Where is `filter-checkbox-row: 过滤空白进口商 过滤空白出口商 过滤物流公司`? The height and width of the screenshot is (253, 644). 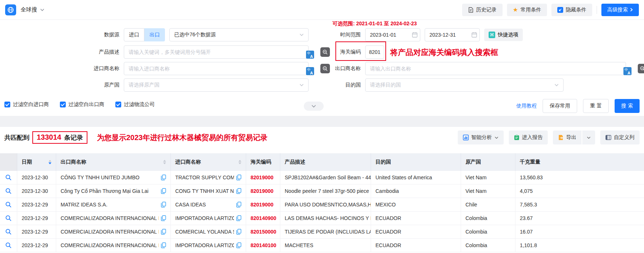
filter-checkbox-row: 过滤空白进口商 过滤空白出口商 过滤物流公司 is located at coordinates (79, 104).